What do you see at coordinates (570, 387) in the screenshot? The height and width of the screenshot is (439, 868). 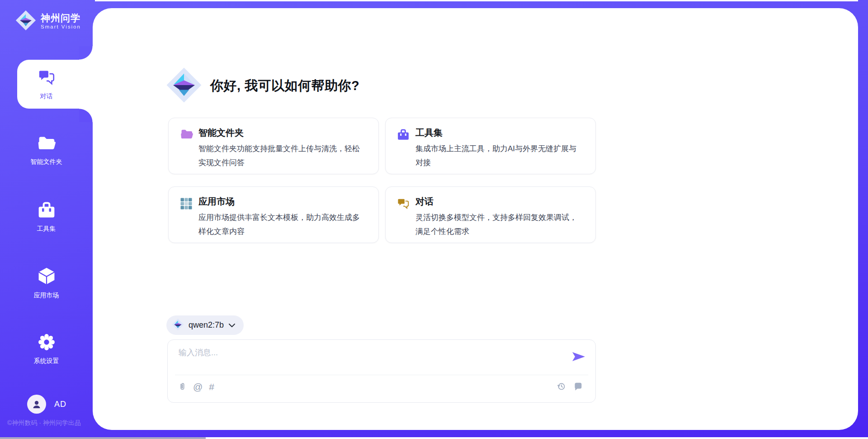 I see `composer-tools-right` at bounding box center [570, 387].